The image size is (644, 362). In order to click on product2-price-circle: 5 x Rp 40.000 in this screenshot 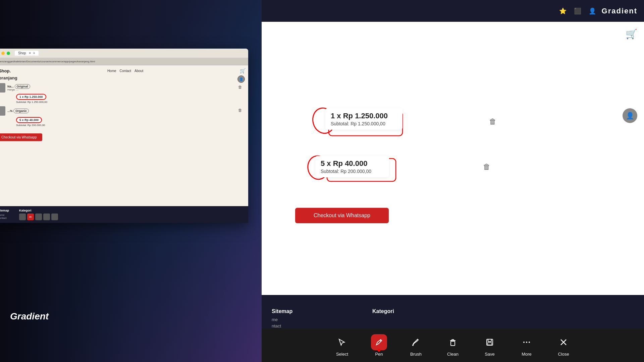, I will do `click(29, 120)`.